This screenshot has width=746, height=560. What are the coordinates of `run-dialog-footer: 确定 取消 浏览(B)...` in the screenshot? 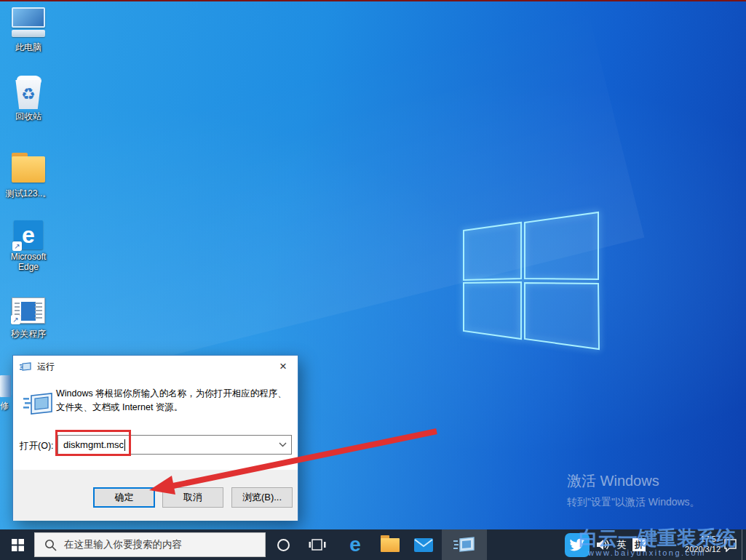 It's located at (156, 495).